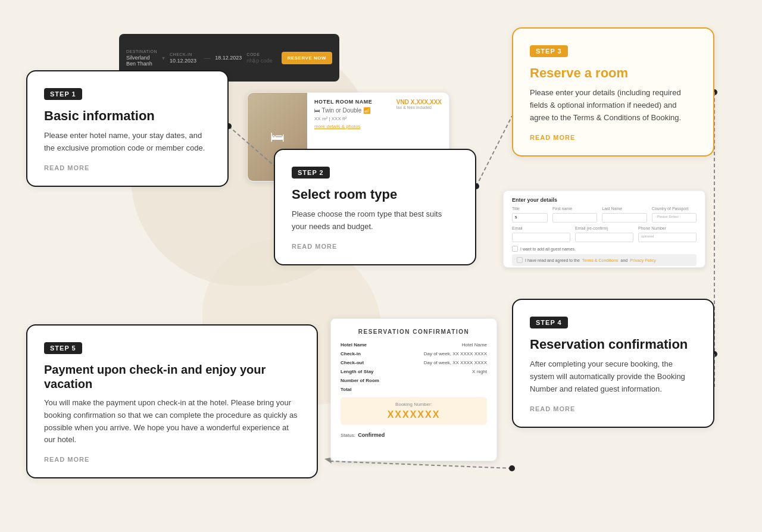  Describe the element at coordinates (613, 345) in the screenshot. I see `step4-title: Reservation confirmation` at that location.